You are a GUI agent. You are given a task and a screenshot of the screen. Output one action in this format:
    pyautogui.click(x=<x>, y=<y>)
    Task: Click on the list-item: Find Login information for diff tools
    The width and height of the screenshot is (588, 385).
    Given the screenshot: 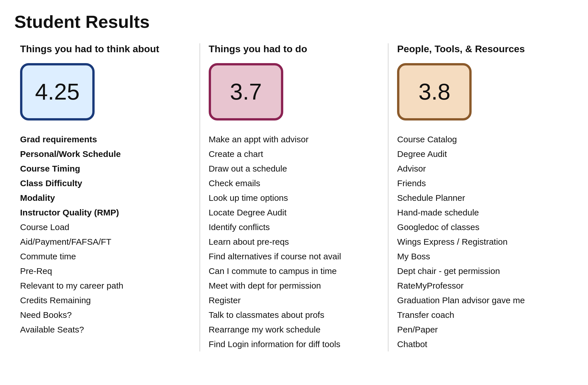 What is the action you would take?
    pyautogui.click(x=294, y=344)
    